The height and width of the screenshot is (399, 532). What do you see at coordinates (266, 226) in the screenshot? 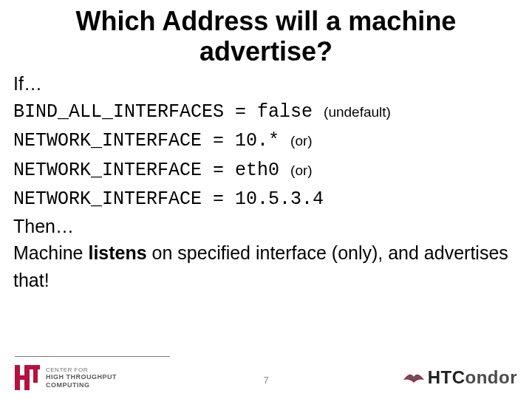
I see `then-label: Then…` at bounding box center [266, 226].